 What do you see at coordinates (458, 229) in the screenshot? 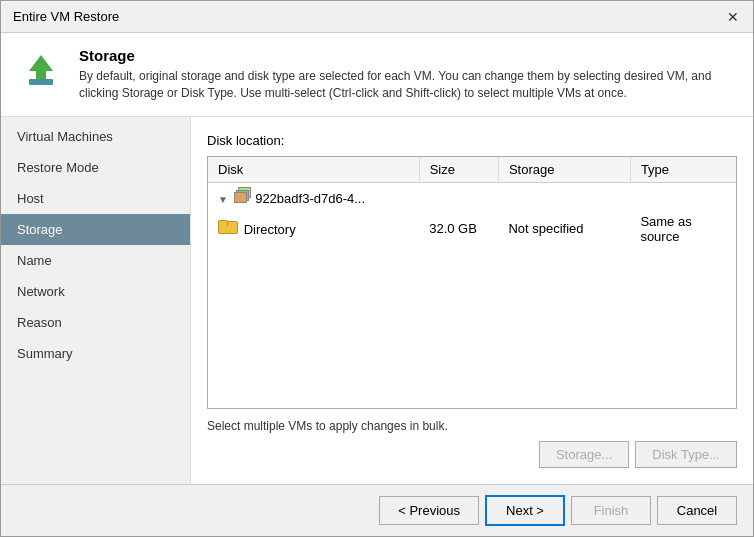
I see `dir-row-size: 32.0 GB` at bounding box center [458, 229].